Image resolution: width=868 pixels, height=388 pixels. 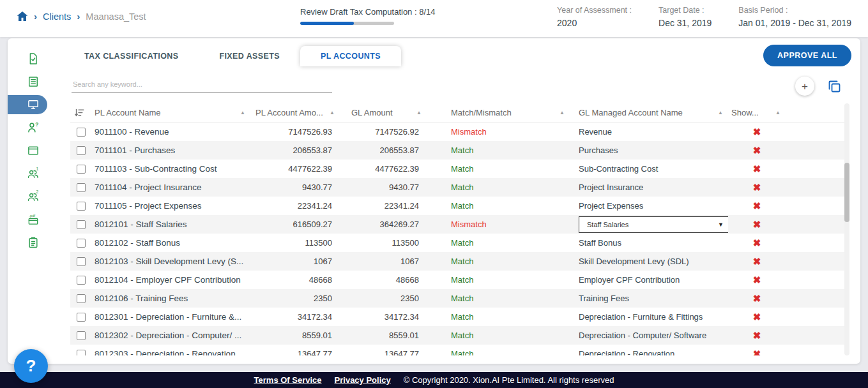 I want to click on pages-list-icon, so click(x=33, y=82).